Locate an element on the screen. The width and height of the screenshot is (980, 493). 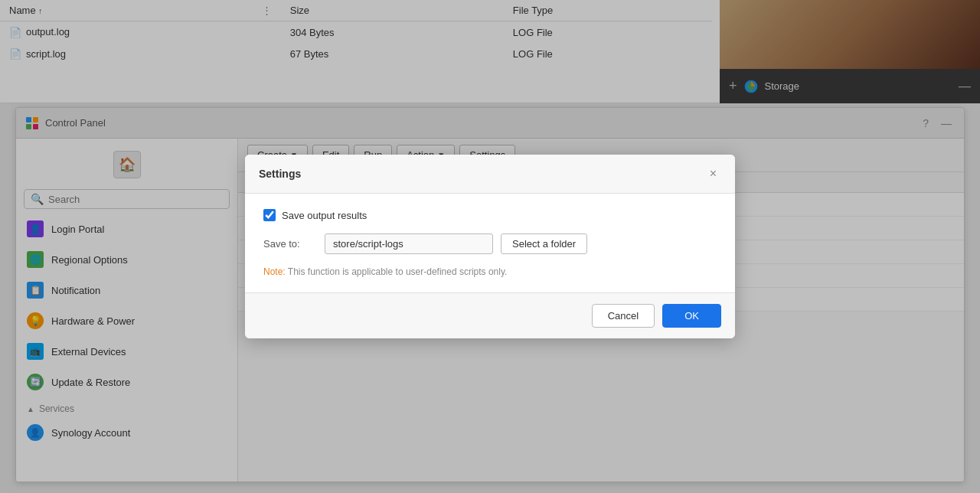
modal-close-button: × is located at coordinates (714, 174).